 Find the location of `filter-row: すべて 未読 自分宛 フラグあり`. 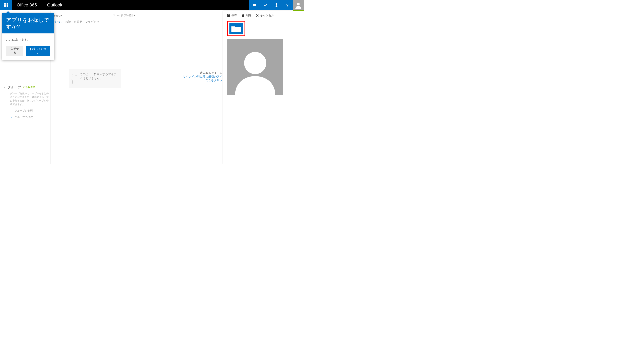

filter-row: すべて 未読 自分宛 フラグあり is located at coordinates (95, 22).